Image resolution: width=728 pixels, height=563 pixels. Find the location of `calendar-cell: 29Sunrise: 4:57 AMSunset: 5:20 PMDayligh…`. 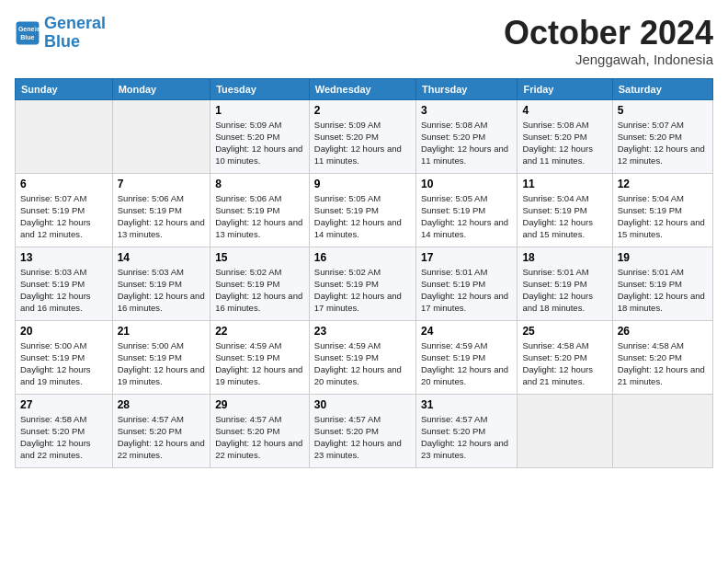

calendar-cell: 29Sunrise: 4:57 AMSunset: 5:20 PMDayligh… is located at coordinates (260, 431).